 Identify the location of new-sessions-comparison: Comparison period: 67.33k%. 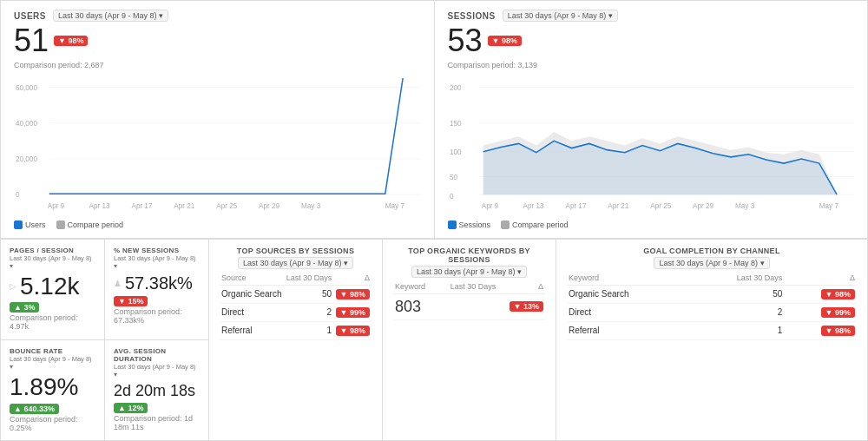
(156, 316).